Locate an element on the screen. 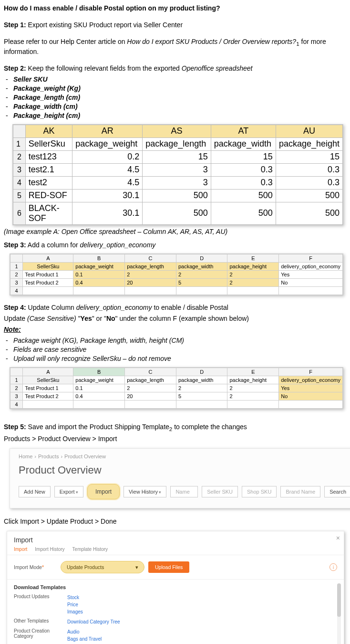 Image resolution: width=350 pixels, height=644 pixels. step3-italic: delivery_option_economy is located at coordinates (118, 245).